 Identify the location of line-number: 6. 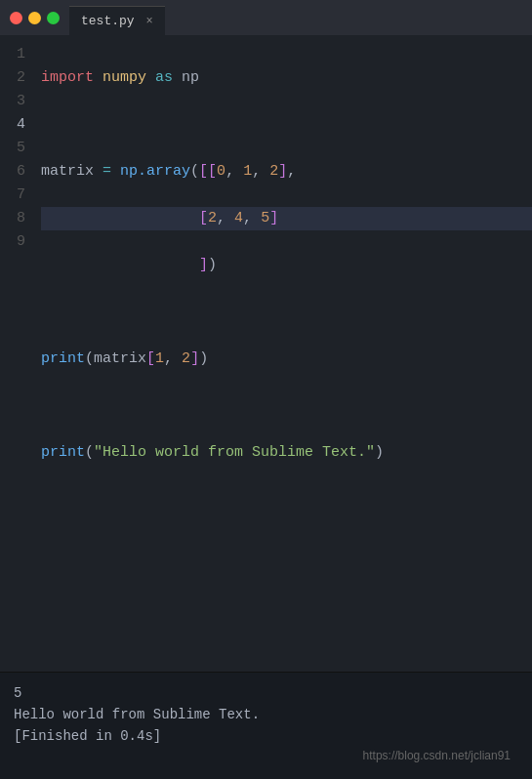
(13, 172).